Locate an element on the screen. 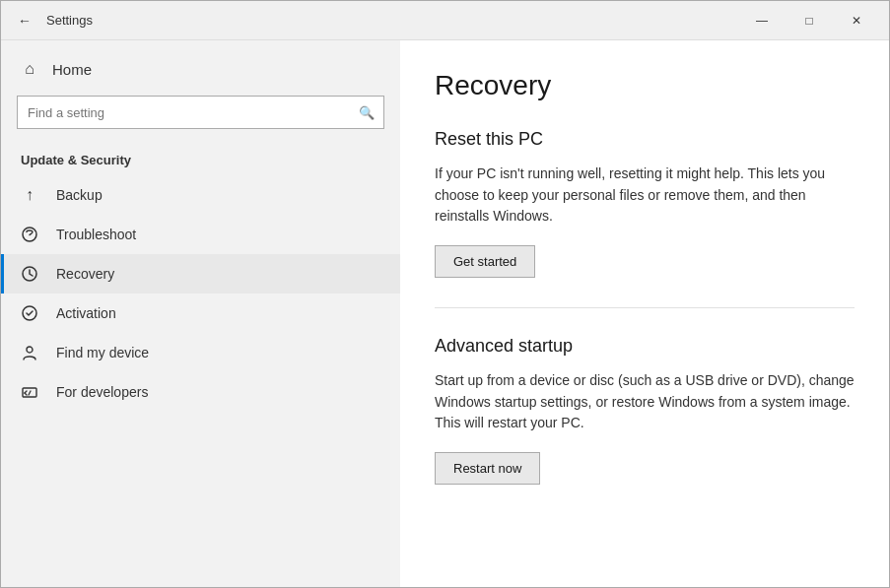  advanced-startup-title: Advanced startup is located at coordinates (645, 347).